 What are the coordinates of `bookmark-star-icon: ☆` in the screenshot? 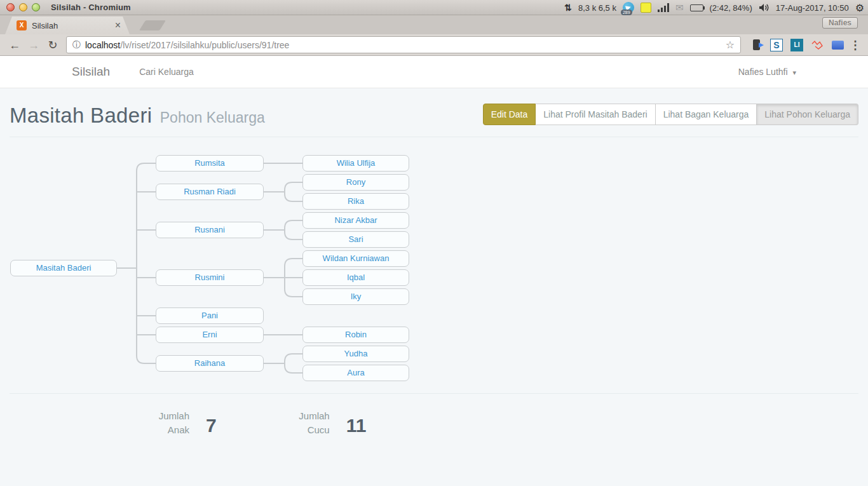 It's located at (730, 44).